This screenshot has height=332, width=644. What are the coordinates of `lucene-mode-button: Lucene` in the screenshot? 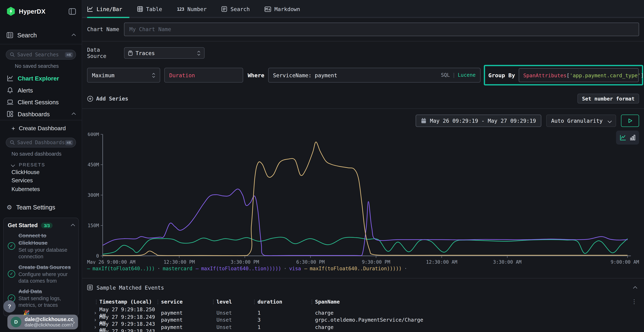 It's located at (467, 75).